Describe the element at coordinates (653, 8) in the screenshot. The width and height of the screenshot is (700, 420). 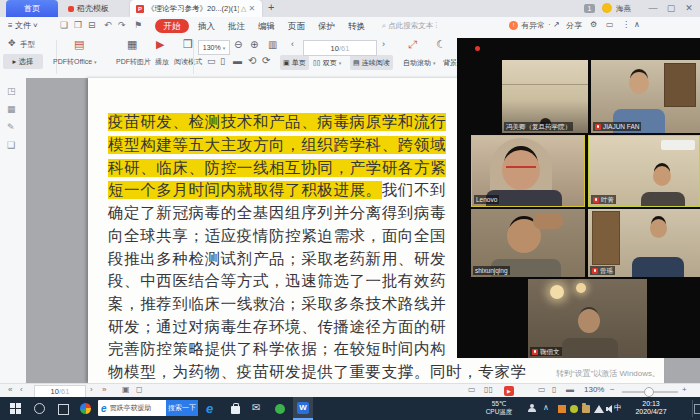
I see `minimize-button: —` at that location.